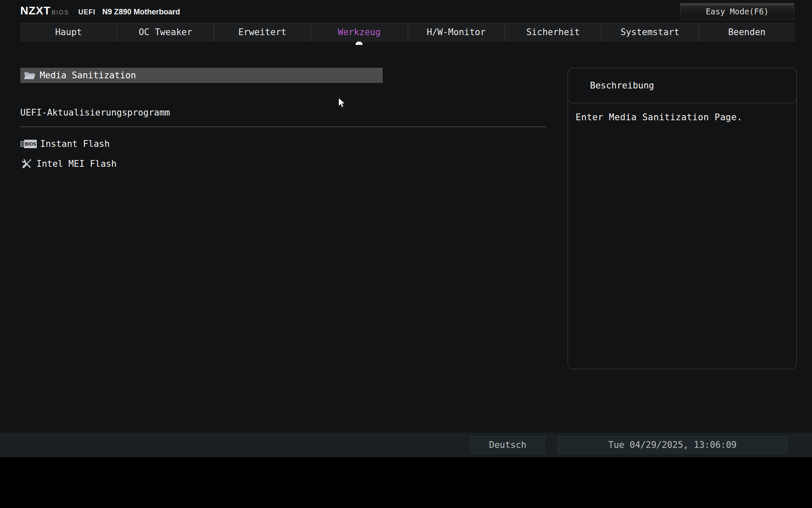  Describe the element at coordinates (622, 86) in the screenshot. I see `description-panel-title: Beschreibung` at that location.